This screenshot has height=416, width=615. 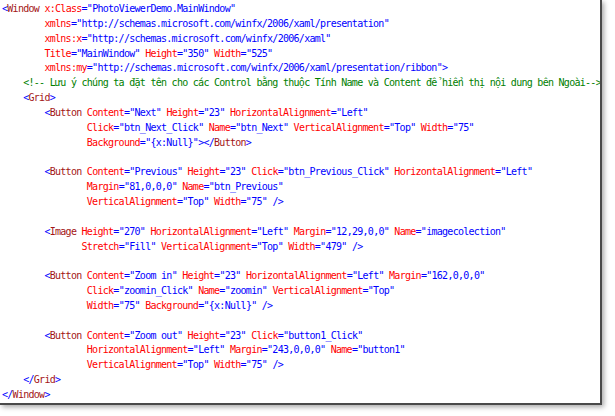 I want to click on code-line: <Button Content="Zoom in" Height="23" Ho…, so click(x=301, y=276).